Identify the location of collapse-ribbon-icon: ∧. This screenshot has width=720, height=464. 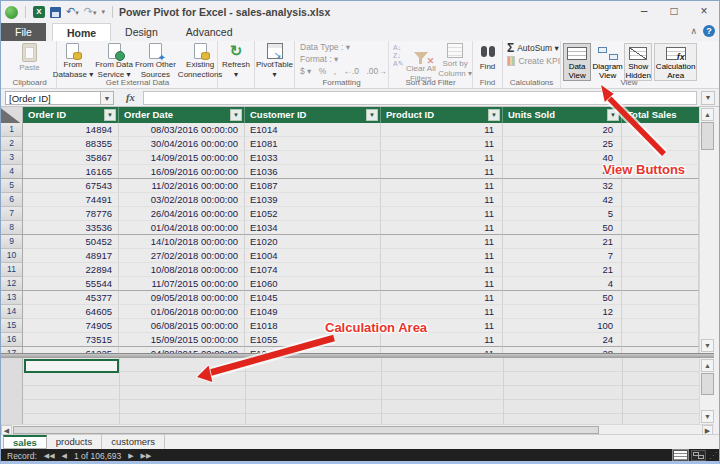
(694, 31).